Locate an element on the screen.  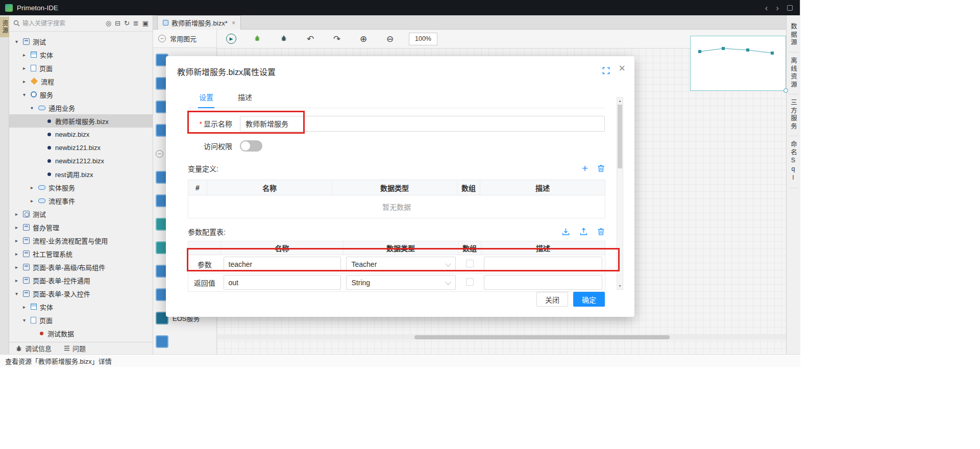
tab-debug-info: 调试信息 is located at coordinates (34, 348).